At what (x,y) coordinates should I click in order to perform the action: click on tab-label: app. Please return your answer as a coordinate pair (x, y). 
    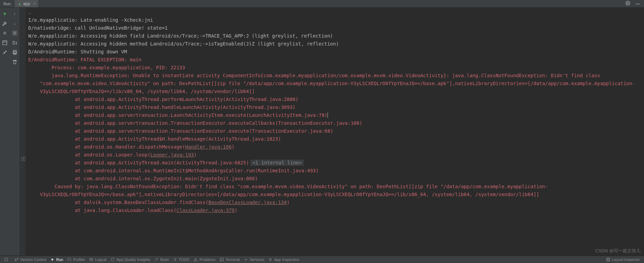
    Looking at the image, I should click on (27, 4).